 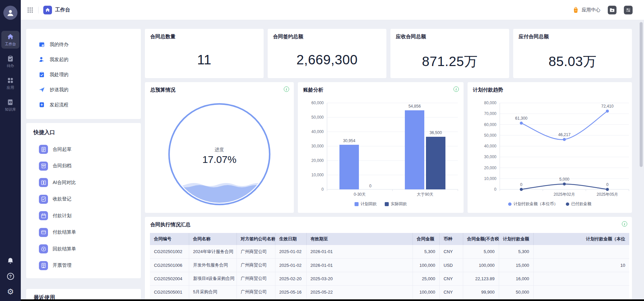 What do you see at coordinates (516, 279) in the screenshot?
I see `table-cell: 16,000` at bounding box center [516, 279].